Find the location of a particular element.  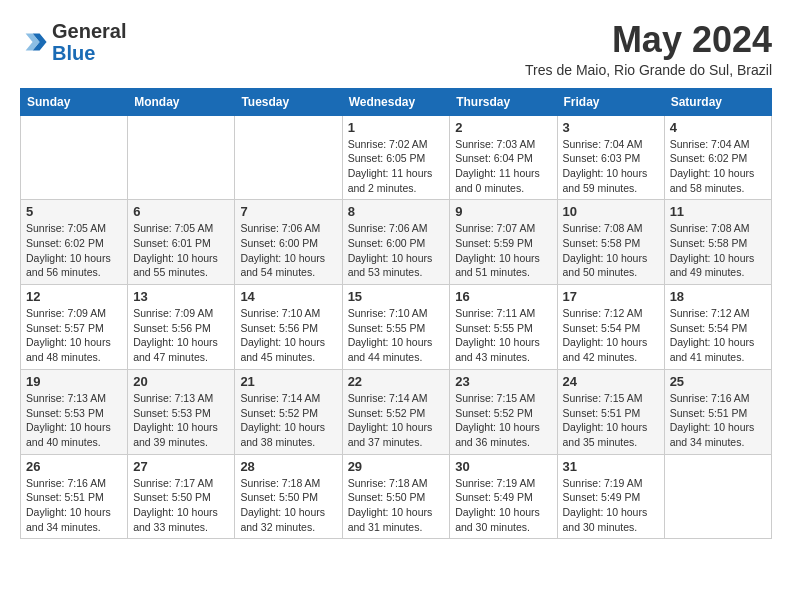

week-row-5: 26Sunrise: 7:16 AM Sunset: 5:51 PM Dayli… is located at coordinates (396, 496).